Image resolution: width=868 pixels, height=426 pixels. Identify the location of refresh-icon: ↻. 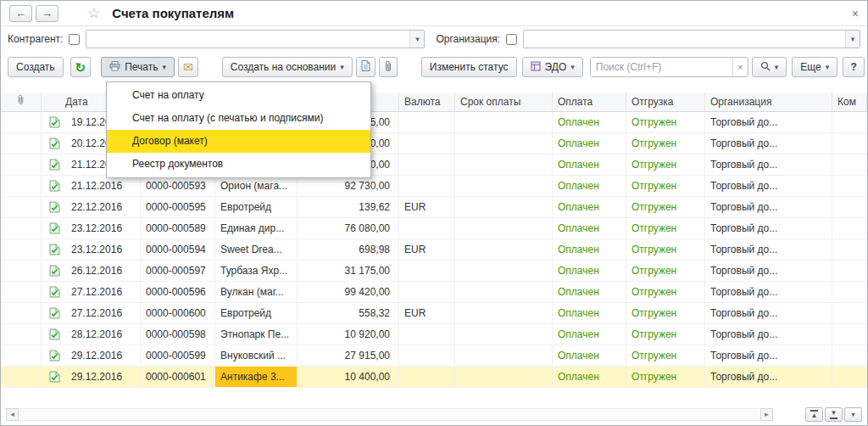
(81, 68).